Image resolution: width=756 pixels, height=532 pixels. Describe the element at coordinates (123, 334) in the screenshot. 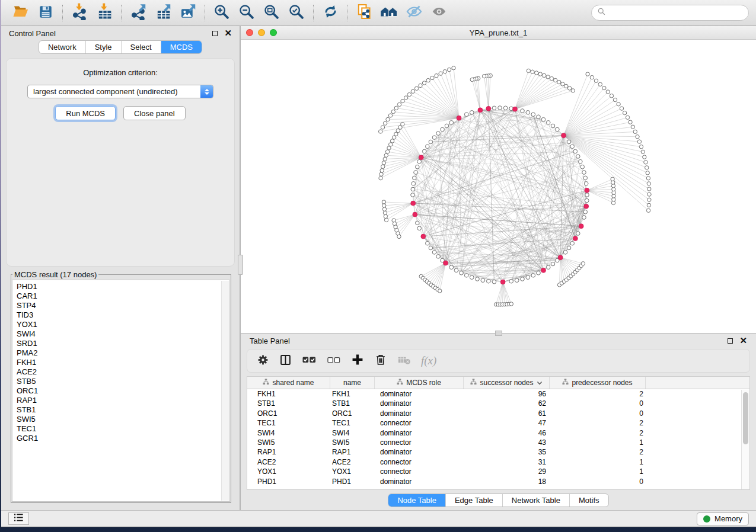

I see `list-item: SWI4` at that location.